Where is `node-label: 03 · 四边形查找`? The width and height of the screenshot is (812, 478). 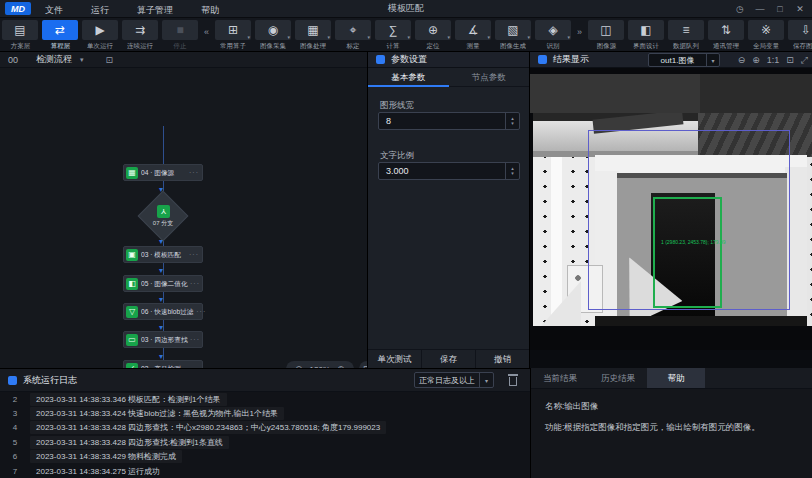 node-label: 03 · 四边形查找 is located at coordinates (164, 340).